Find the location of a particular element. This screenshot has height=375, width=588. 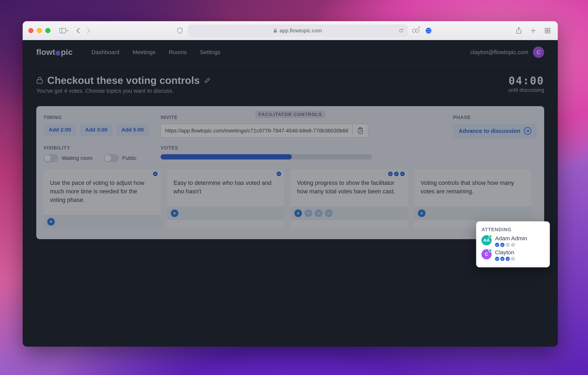

attendee-row: AAAdam Admin is located at coordinates (513, 241).